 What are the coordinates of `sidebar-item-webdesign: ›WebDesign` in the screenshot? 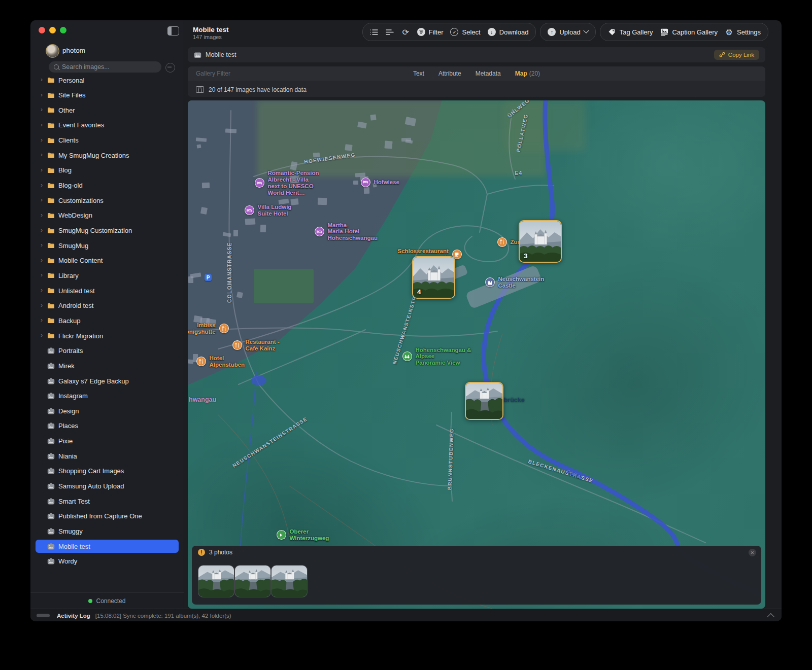 It's located at (107, 216).